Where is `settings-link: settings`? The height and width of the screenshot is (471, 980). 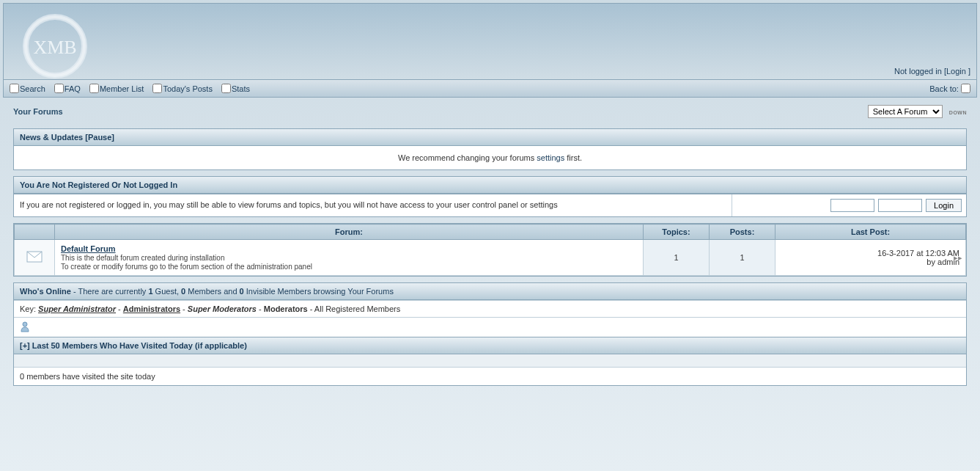 settings-link: settings is located at coordinates (550, 158).